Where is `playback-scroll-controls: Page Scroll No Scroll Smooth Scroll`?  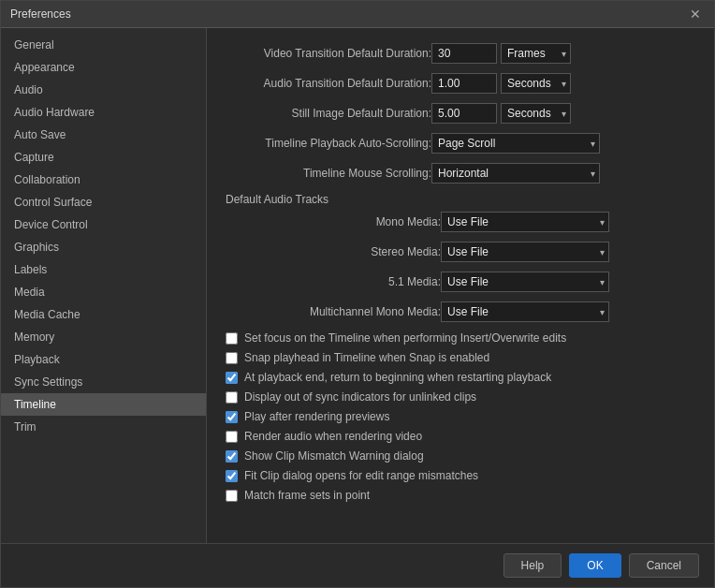 playback-scroll-controls: Page Scroll No Scroll Smooth Scroll is located at coordinates (516, 143).